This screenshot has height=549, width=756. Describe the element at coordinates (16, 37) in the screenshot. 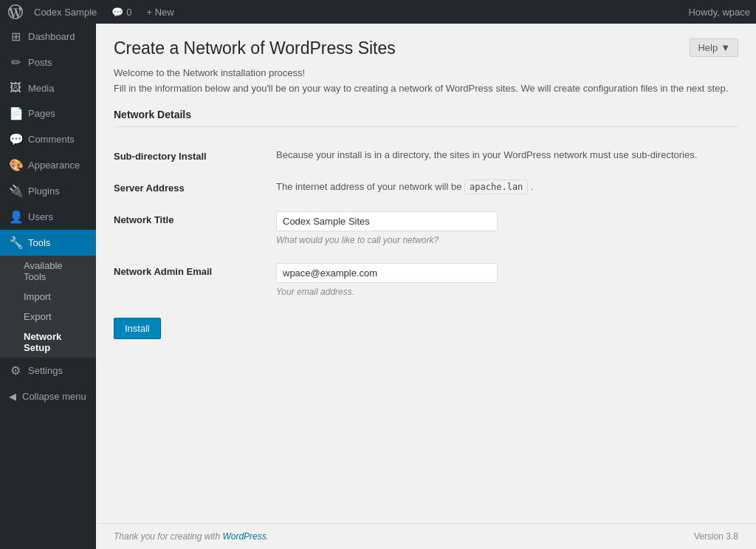

I see `dashboard-icon: ⊞` at that location.